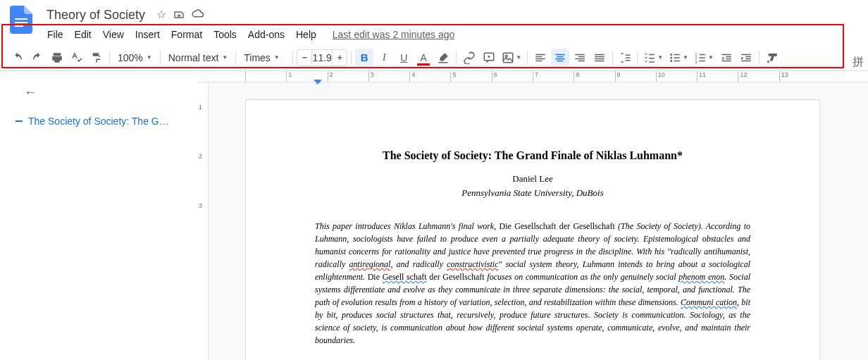  Describe the element at coordinates (434, 58) in the screenshot. I see `toolbar: 100%▼ Normal text▼ Times▼ − + B I U A ▼ …` at that location.